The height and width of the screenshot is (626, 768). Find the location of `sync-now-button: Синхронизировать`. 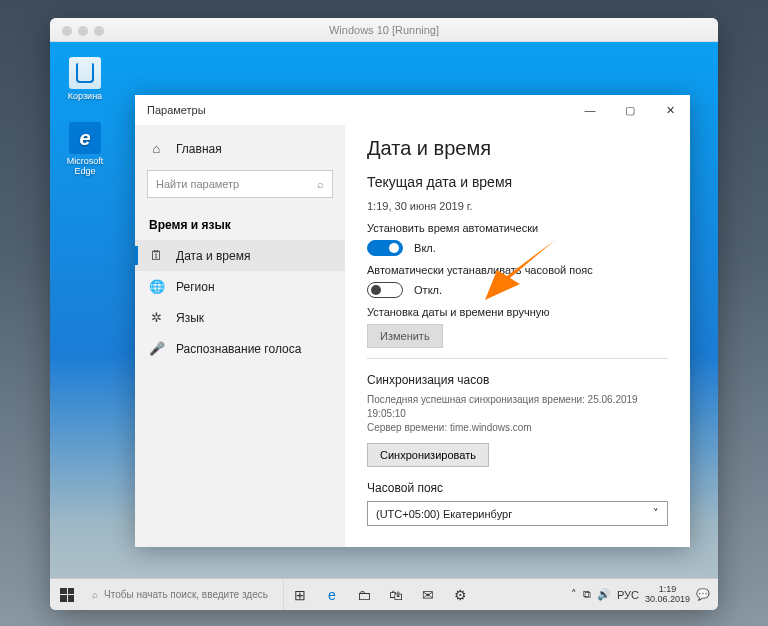

sync-now-button: Синхронизировать is located at coordinates (428, 455).